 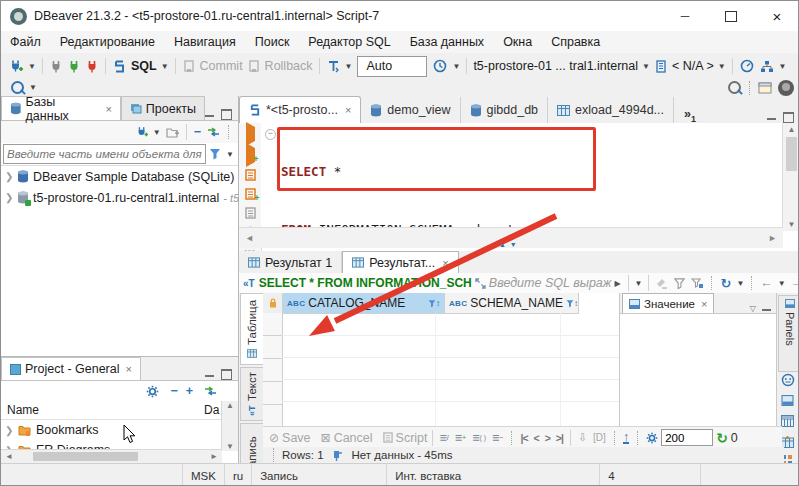 What do you see at coordinates (354, 438) in the screenshot?
I see `cancel-button: Cancel` at bounding box center [354, 438].